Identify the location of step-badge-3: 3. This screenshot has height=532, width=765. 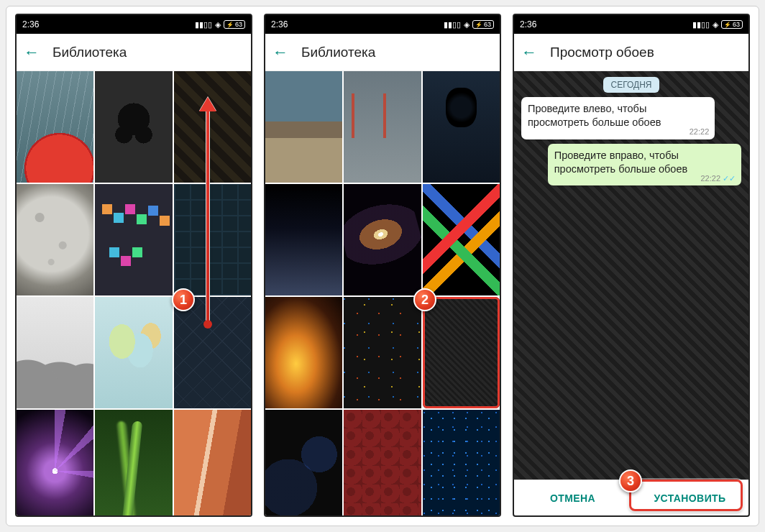
(631, 481).